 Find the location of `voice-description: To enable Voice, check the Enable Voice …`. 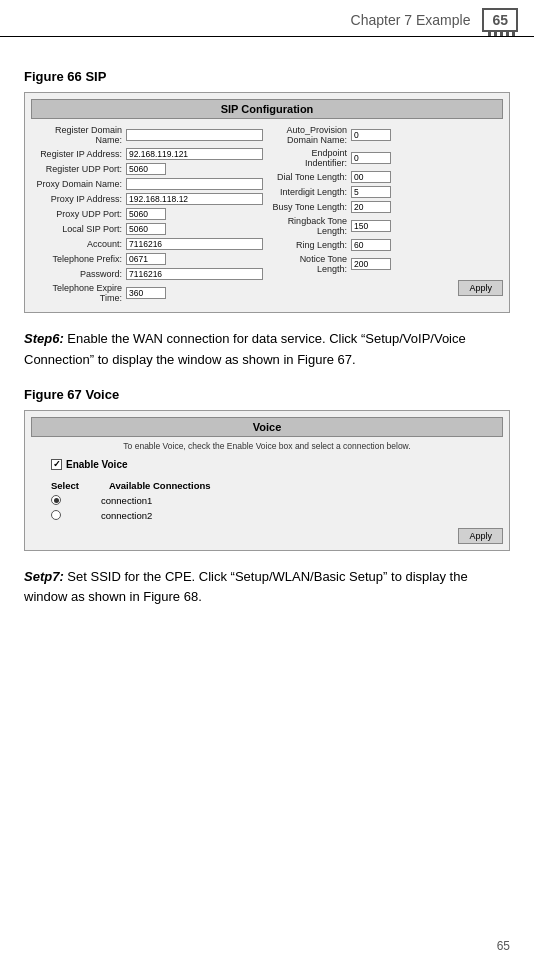

voice-description: To enable Voice, check the Enable Voice … is located at coordinates (267, 446).